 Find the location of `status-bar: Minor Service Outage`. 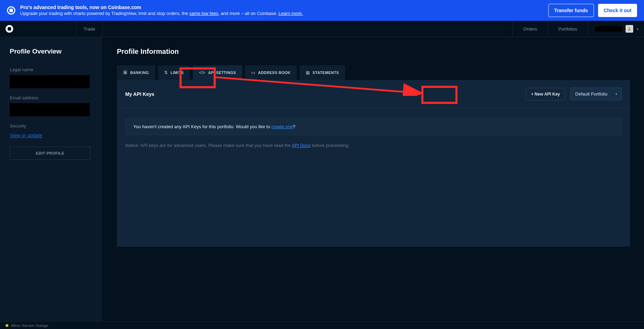

status-bar: Minor Service Outage is located at coordinates (322, 325).